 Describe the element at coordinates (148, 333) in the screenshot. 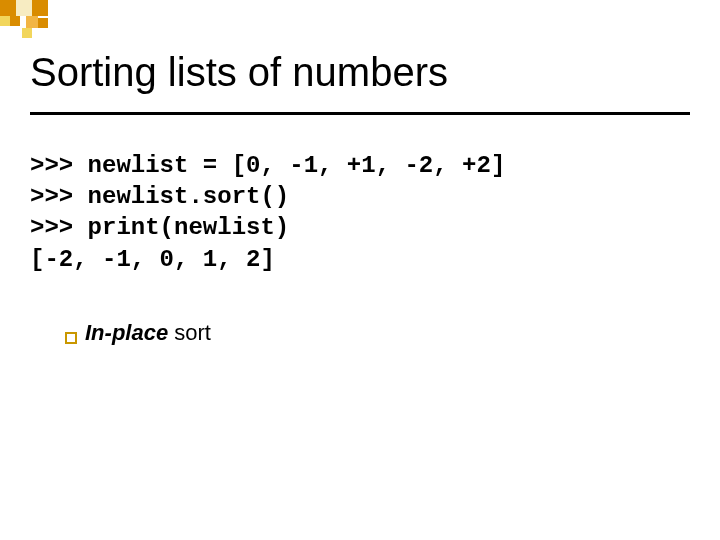

I see `bullet-text: In-place sort` at that location.